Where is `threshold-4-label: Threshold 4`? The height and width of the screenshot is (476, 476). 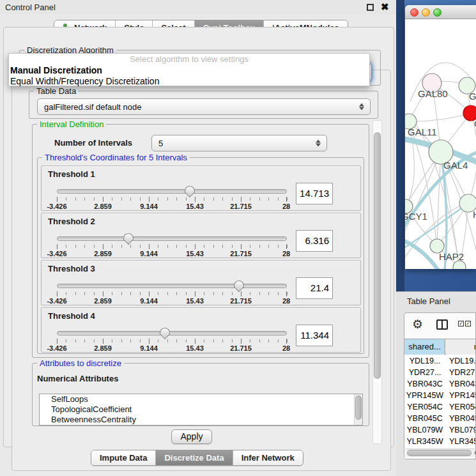 threshold-4-label: Threshold 4 is located at coordinates (72, 316).